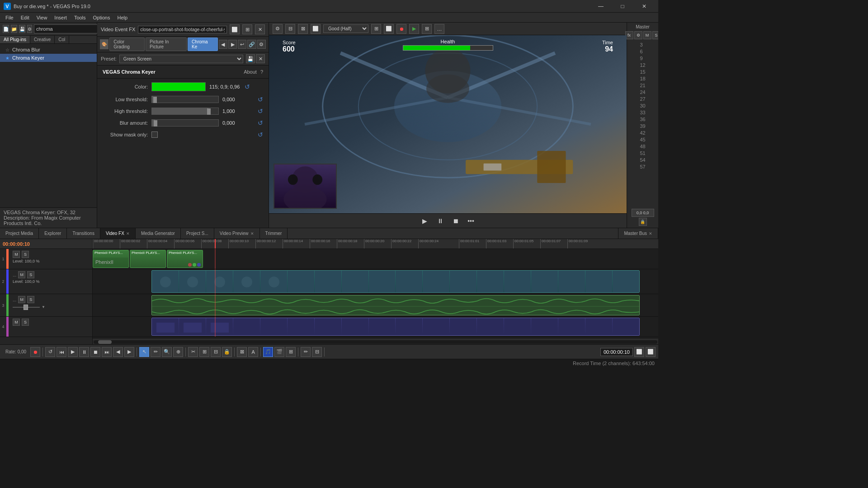 This screenshot has width=868, height=488. I want to click on menu-tools: Tools, so click(80, 18).